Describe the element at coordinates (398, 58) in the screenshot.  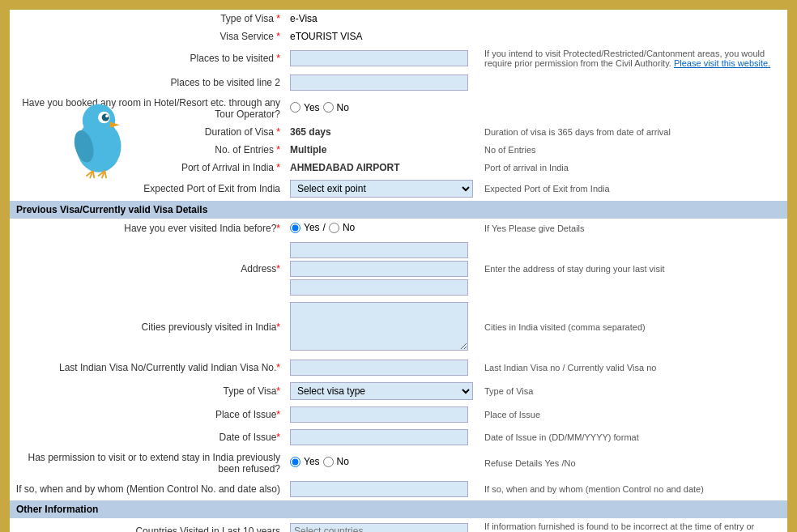
I see `places-visited-row: Places to be visited * If you intend to …` at that location.